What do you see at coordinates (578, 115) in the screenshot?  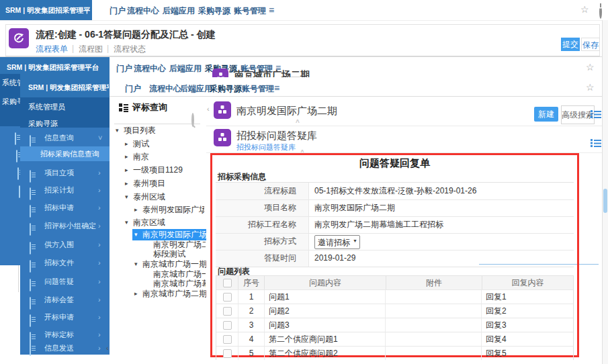 I see `advanced-search-button: 高级搜索` at bounding box center [578, 115].